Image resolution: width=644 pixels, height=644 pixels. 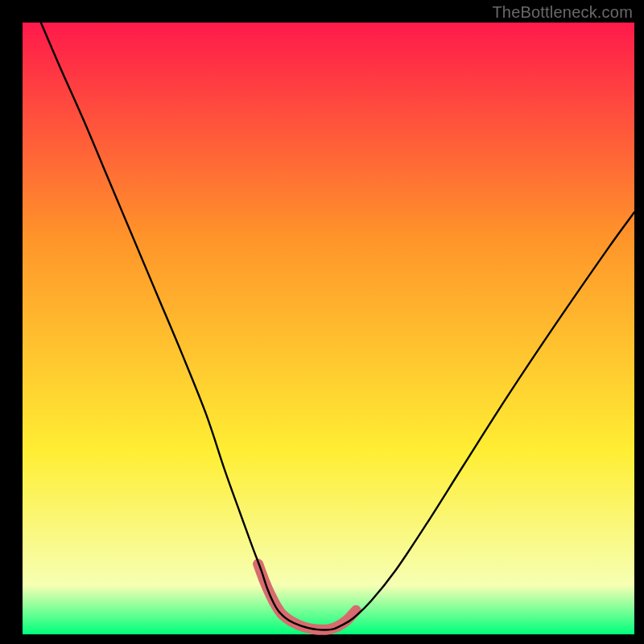 I want to click on watermark-text: TheBottleneck.com, so click(x=562, y=13).